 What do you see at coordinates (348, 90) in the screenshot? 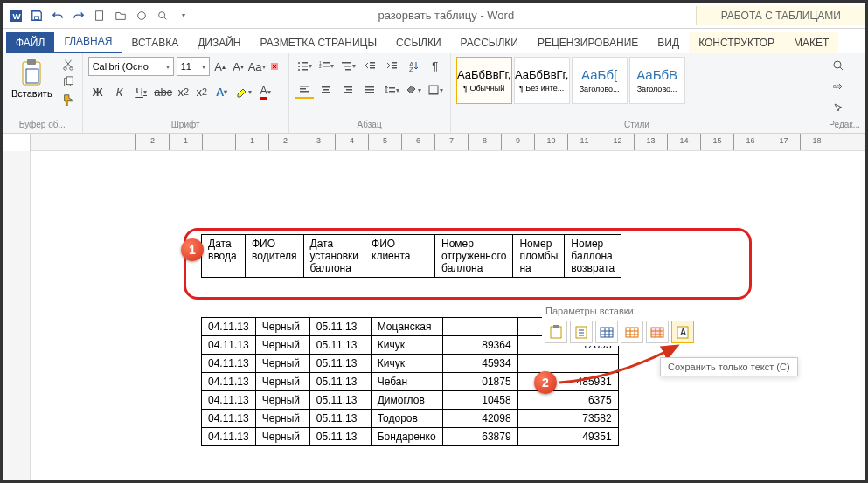
I see `align-right-icon` at bounding box center [348, 90].